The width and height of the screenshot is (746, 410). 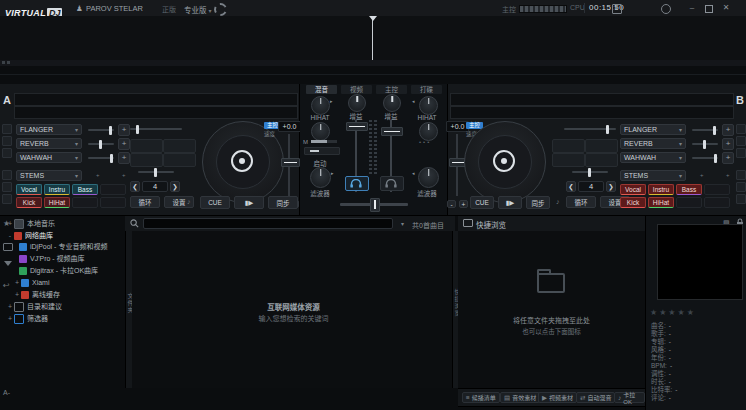 I want to click on stem-pad-instru-b: Instru, so click(x=661, y=190).